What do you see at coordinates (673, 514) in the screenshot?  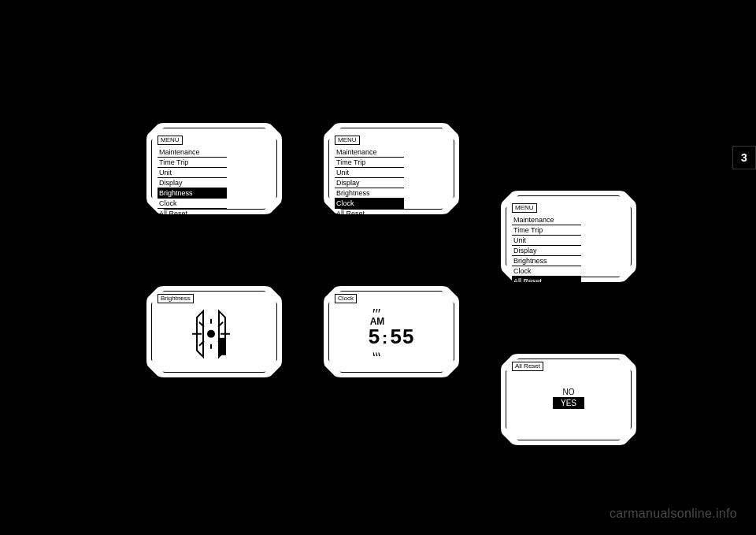 I see `watermark: carmanualsonline.info` at bounding box center [673, 514].